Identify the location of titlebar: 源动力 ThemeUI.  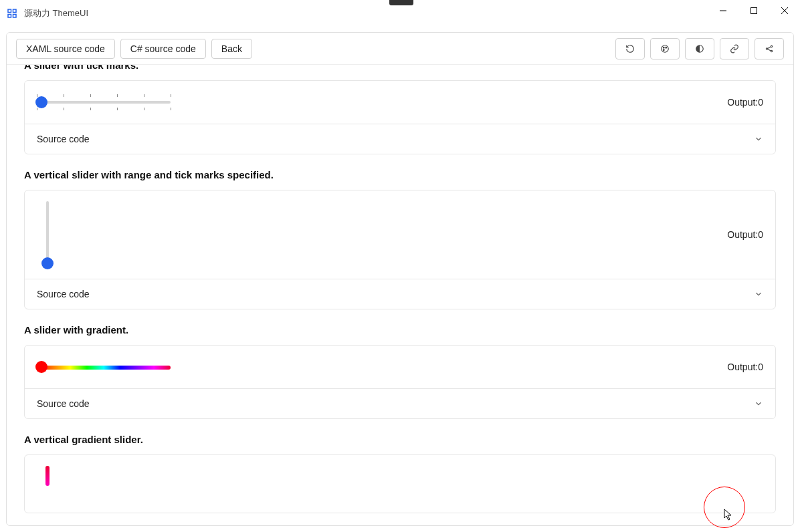
(400, 13).